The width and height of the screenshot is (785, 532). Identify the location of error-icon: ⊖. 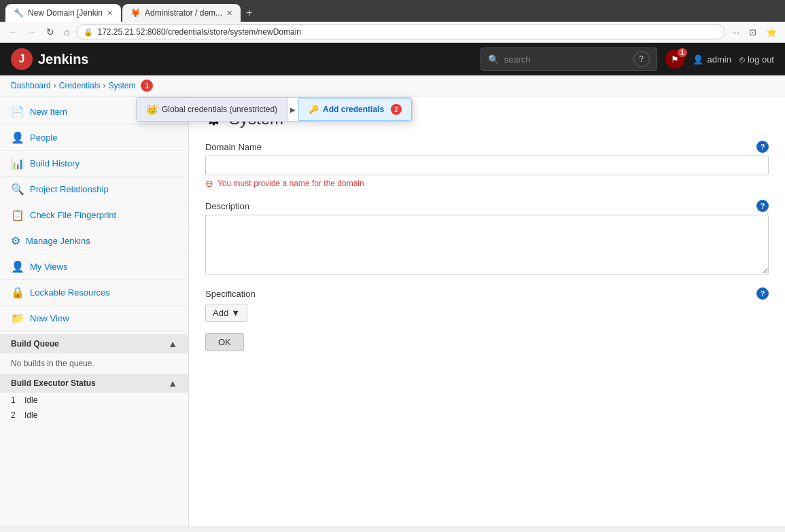
(209, 183).